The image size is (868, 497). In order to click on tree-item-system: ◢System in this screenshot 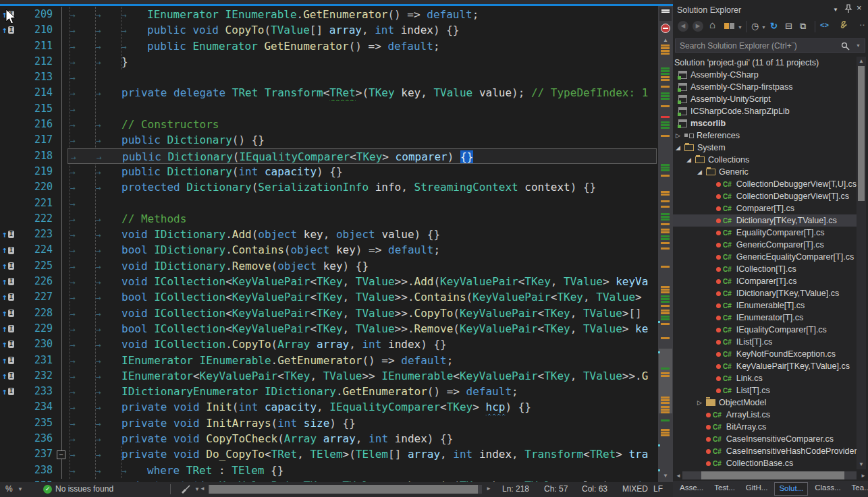, I will do `click(765, 148)`.